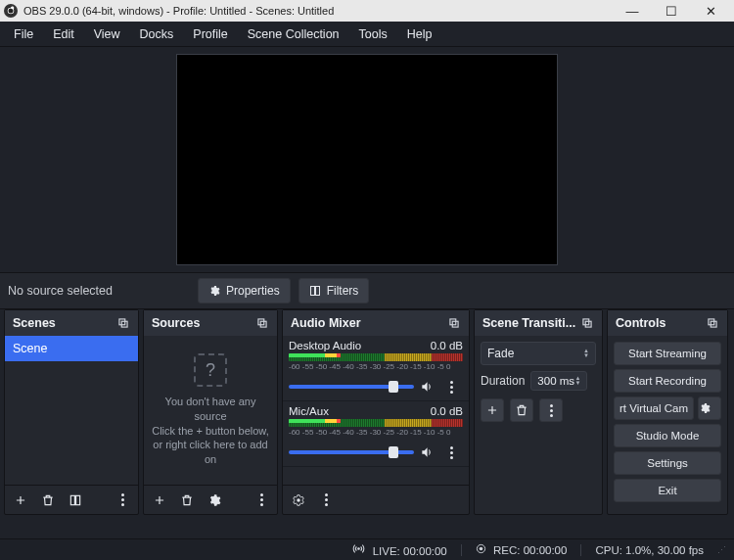  I want to click on transition-remove-button, so click(522, 410).